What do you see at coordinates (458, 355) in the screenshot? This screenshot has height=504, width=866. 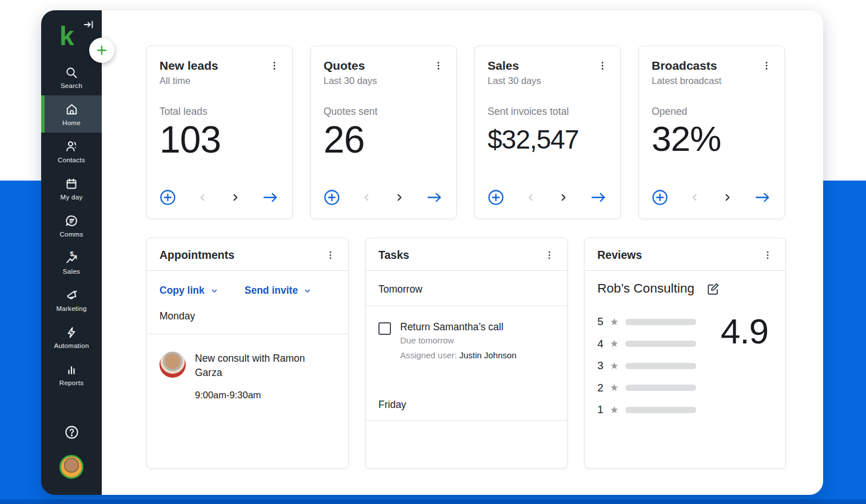 I see `task-assigned: Assigned user: Justin Johnson` at bounding box center [458, 355].